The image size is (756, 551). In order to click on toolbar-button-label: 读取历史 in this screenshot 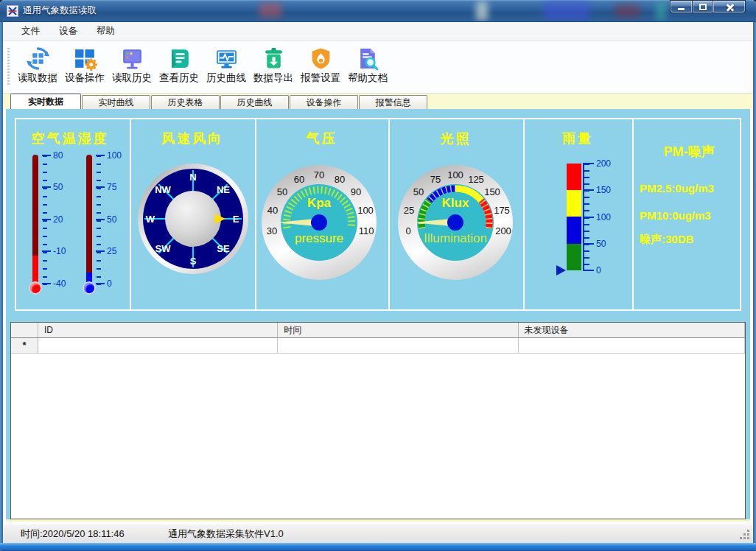, I will do `click(132, 78)`.